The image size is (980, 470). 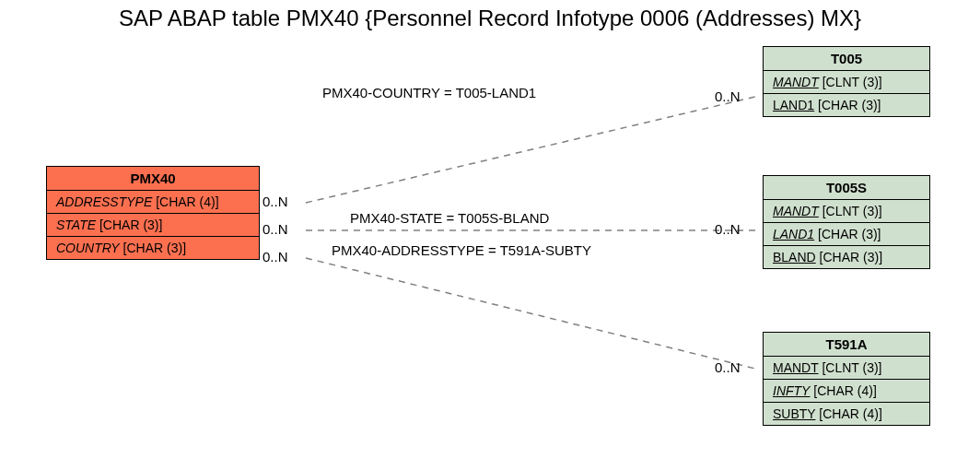 What do you see at coordinates (728, 367) in the screenshot?
I see `relation-r3-right-card: 0..N` at bounding box center [728, 367].